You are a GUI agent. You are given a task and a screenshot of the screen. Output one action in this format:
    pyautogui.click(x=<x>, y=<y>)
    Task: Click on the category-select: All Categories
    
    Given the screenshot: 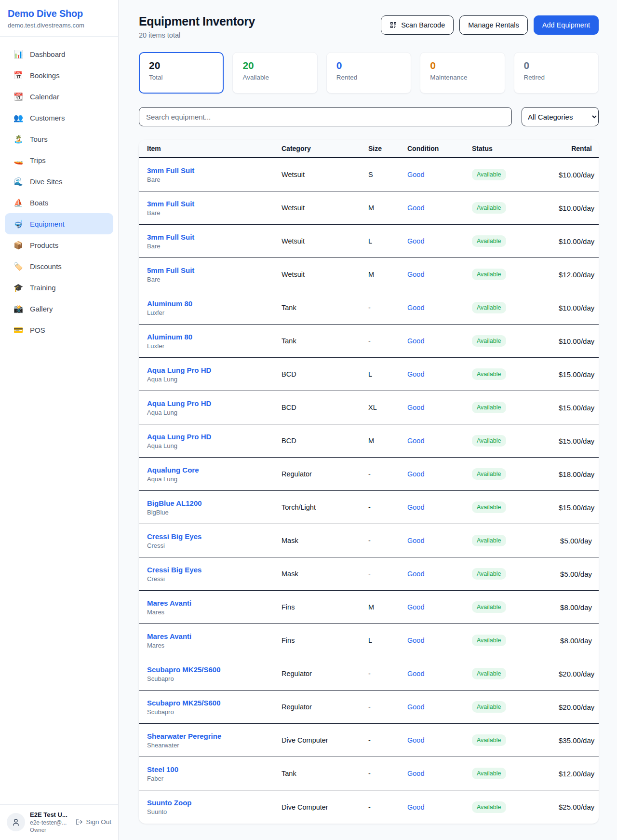 What is the action you would take?
    pyautogui.click(x=560, y=117)
    